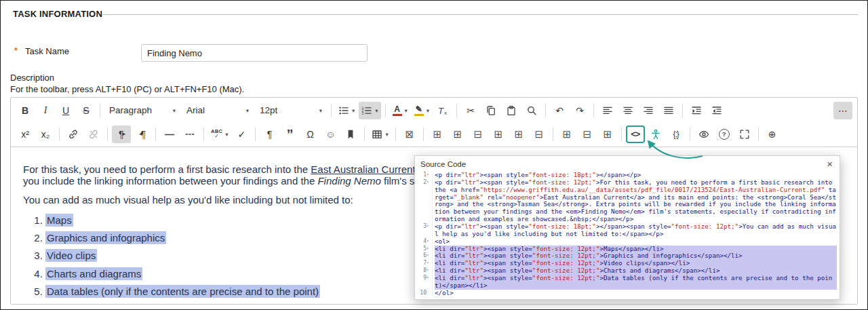 The height and width of the screenshot is (310, 868). What do you see at coordinates (60, 220) in the screenshot?
I see `selected-text: Maps` at bounding box center [60, 220].